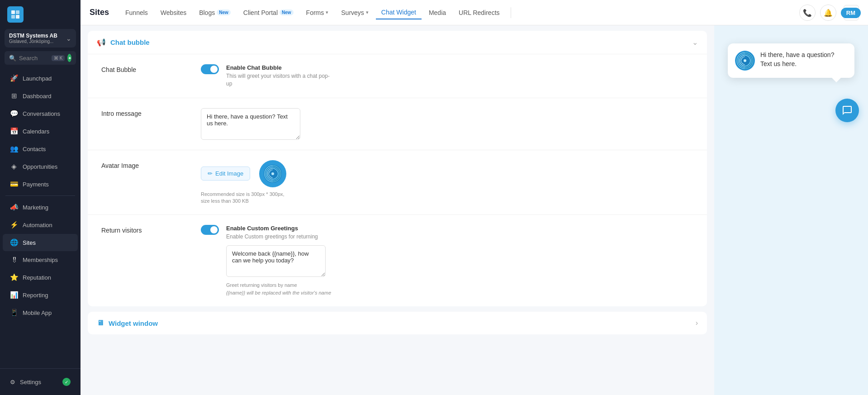 This screenshot has height=395, width=868. I want to click on sidebar-item-settings: ⚙ Settings ✓, so click(40, 382).